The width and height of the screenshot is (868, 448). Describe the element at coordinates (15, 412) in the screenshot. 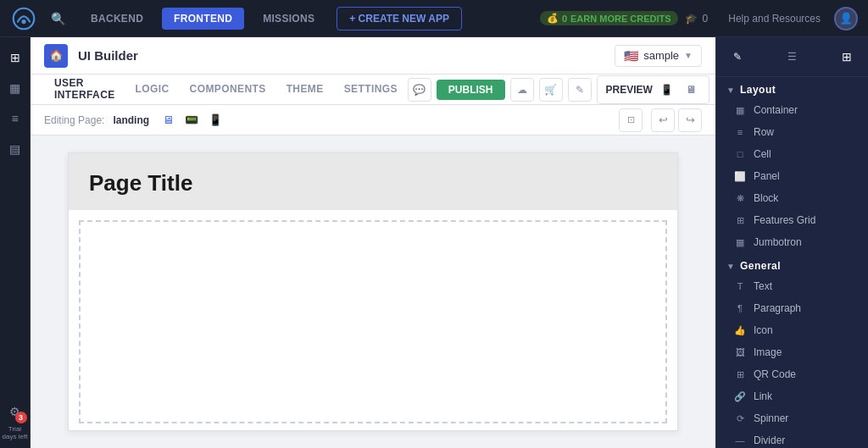

I see `sidebar-icon-settings: ⚙ 3` at that location.